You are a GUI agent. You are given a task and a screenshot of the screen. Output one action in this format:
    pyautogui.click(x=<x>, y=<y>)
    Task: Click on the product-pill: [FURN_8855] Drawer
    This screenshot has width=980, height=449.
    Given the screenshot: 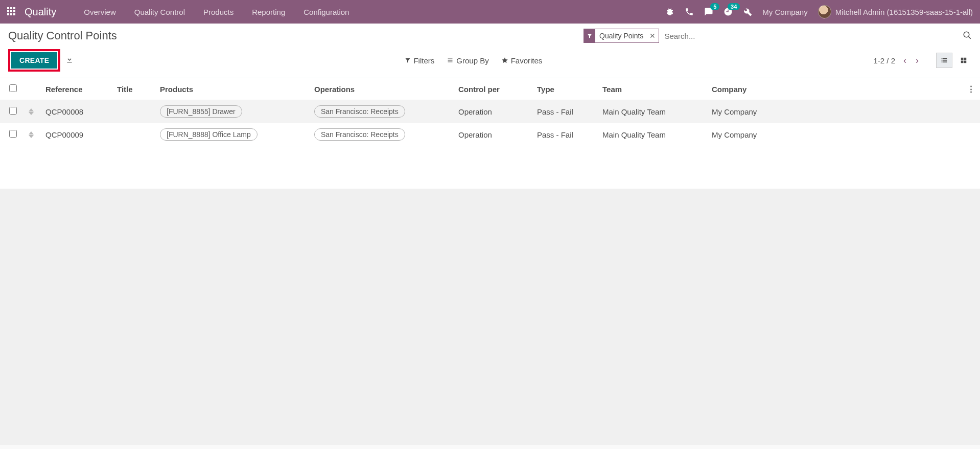 What is the action you would take?
    pyautogui.click(x=201, y=111)
    